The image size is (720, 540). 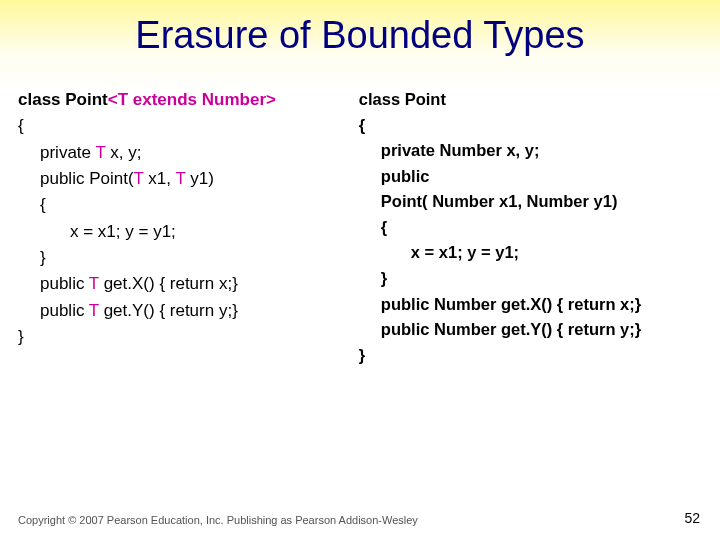 I want to click on generic-param: <T extends Number>, so click(x=192, y=100).